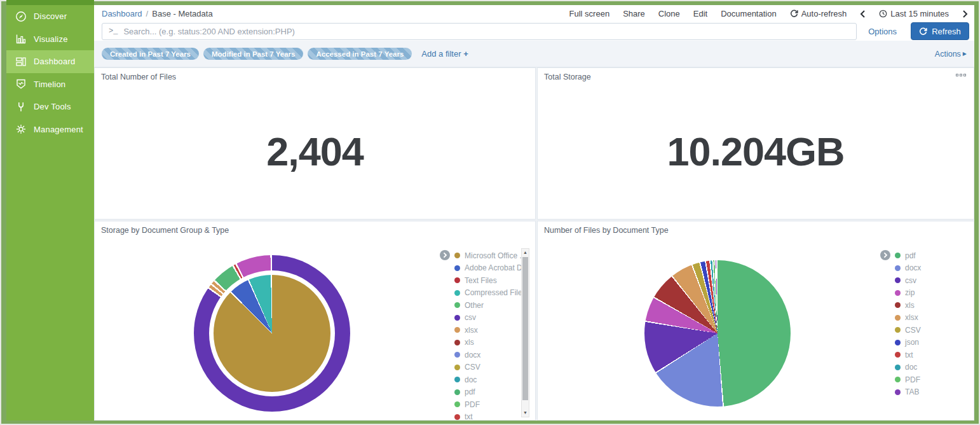 The image size is (980, 425). I want to click on legend-label: PDF, so click(913, 380).